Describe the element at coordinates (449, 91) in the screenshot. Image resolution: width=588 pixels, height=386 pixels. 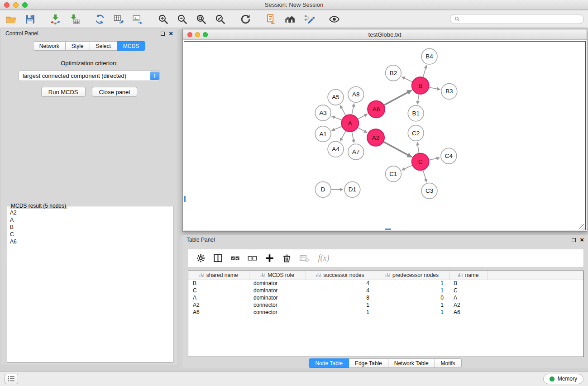
I see `graph-node-B3: B3` at that location.